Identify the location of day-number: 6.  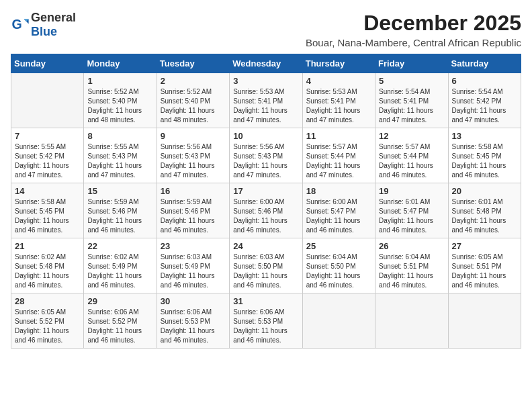
(485, 81).